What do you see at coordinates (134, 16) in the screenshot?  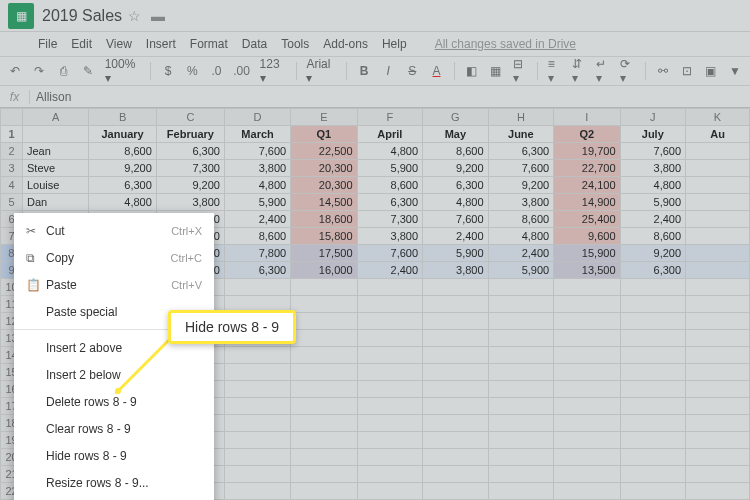 I see `star-icon: ☆` at bounding box center [134, 16].